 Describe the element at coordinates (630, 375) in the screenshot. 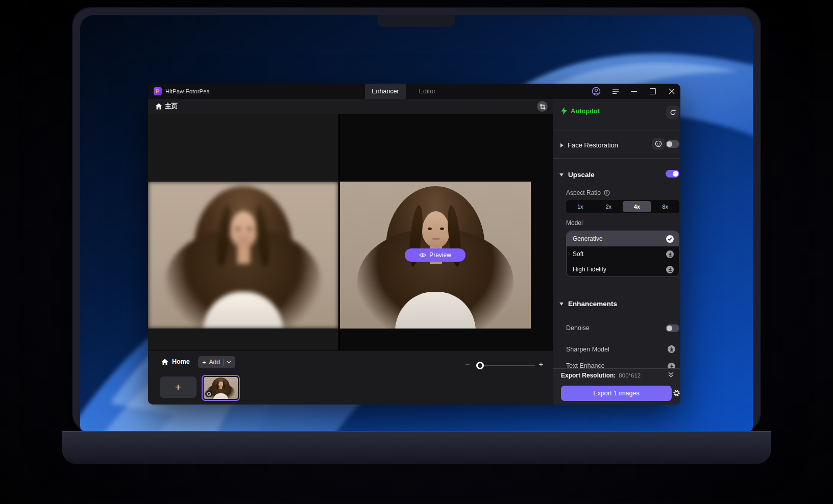

I see `export-resolution-value: 800*612` at that location.